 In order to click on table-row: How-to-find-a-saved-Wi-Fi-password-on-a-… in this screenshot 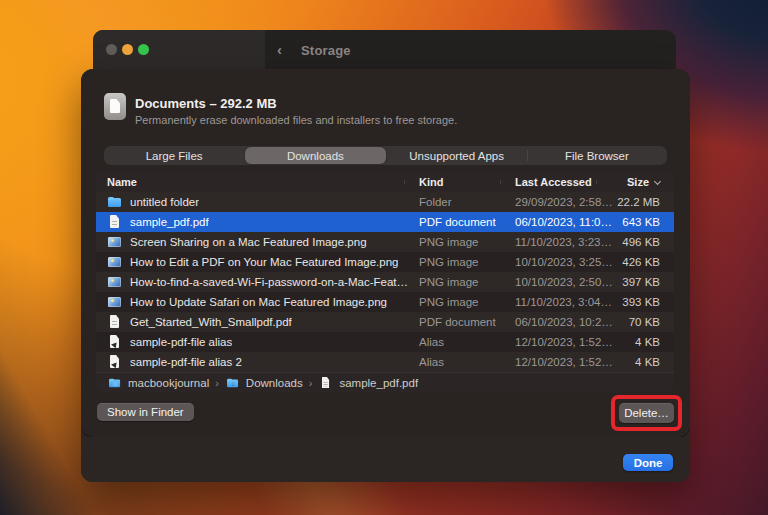, I will do `click(385, 282)`.